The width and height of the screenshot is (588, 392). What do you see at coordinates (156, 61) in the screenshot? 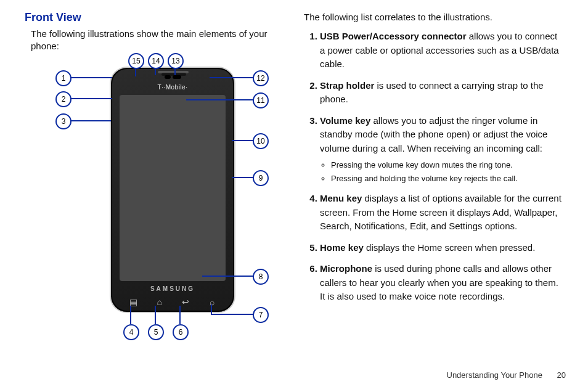
I see `callout-14: 14` at bounding box center [156, 61].